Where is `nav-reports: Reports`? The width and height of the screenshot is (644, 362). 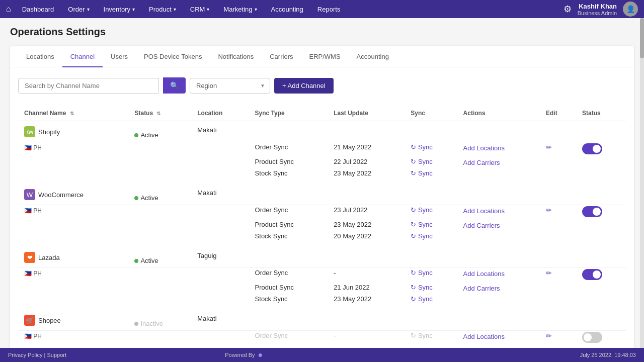
nav-reports: Reports is located at coordinates (329, 9).